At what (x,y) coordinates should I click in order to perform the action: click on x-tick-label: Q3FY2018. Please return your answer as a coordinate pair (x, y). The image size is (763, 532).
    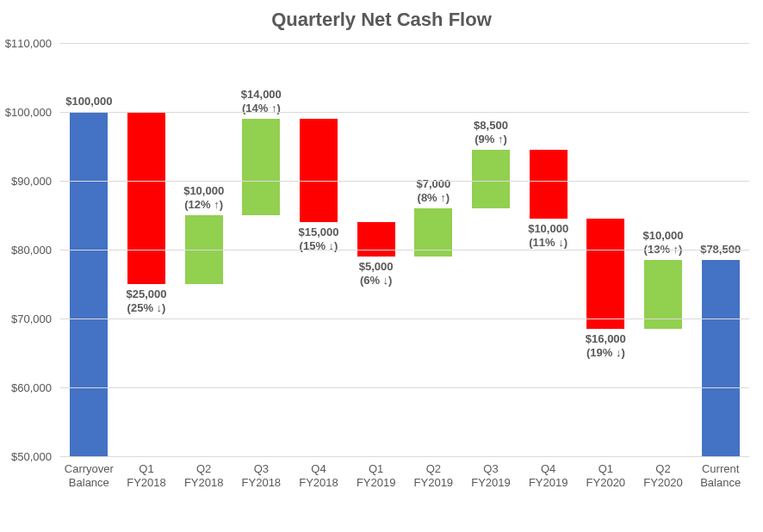
    Looking at the image, I should click on (262, 475).